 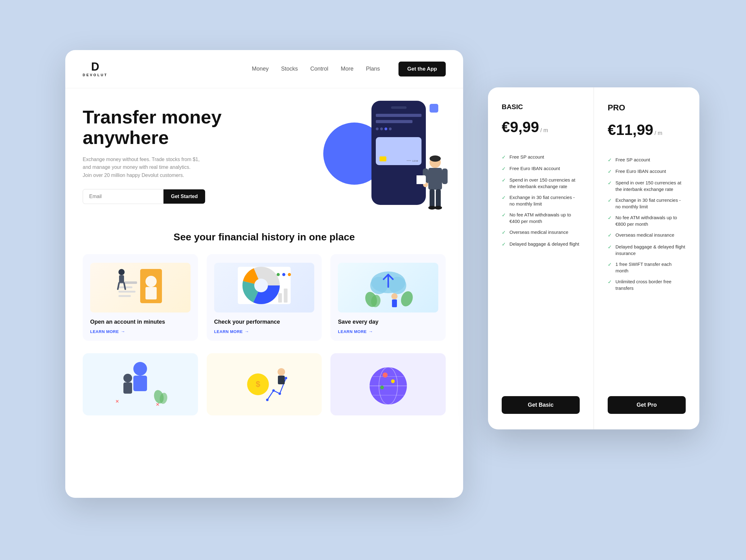 What do you see at coordinates (647, 130) in the screenshot?
I see `pro-price-wrapper: €11,99 / m` at bounding box center [647, 130].